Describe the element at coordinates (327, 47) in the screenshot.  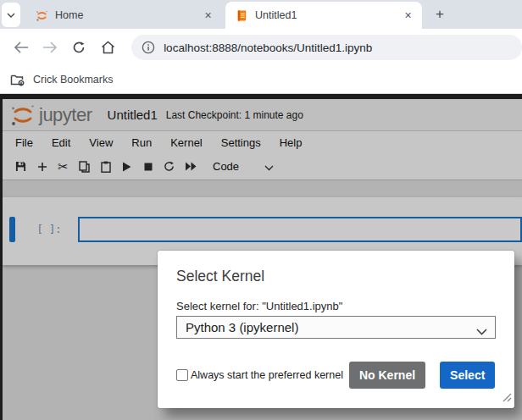
I see `address-bar: localhost:8888/notebooks/Untitled1.ipynb` at that location.